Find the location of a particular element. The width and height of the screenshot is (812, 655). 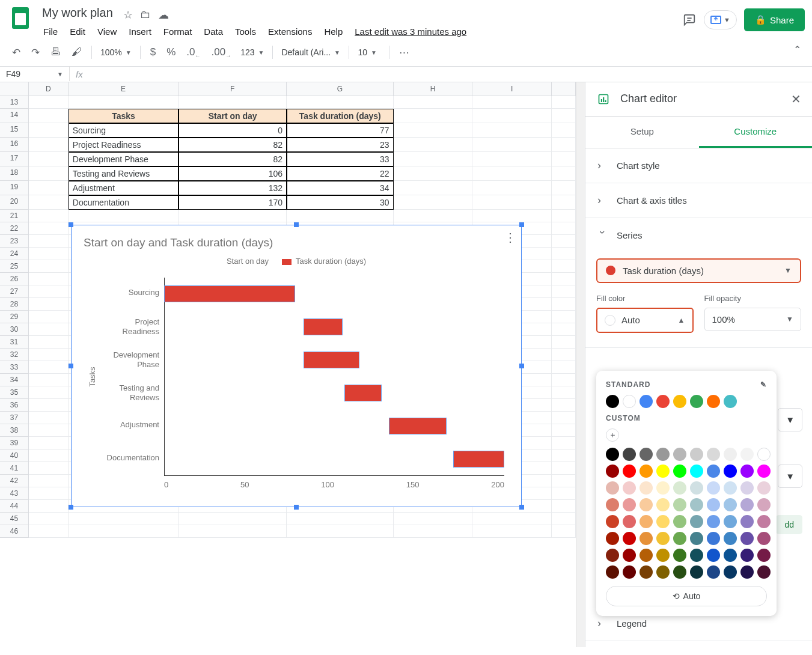

row-header: 14 is located at coordinates (14, 116).